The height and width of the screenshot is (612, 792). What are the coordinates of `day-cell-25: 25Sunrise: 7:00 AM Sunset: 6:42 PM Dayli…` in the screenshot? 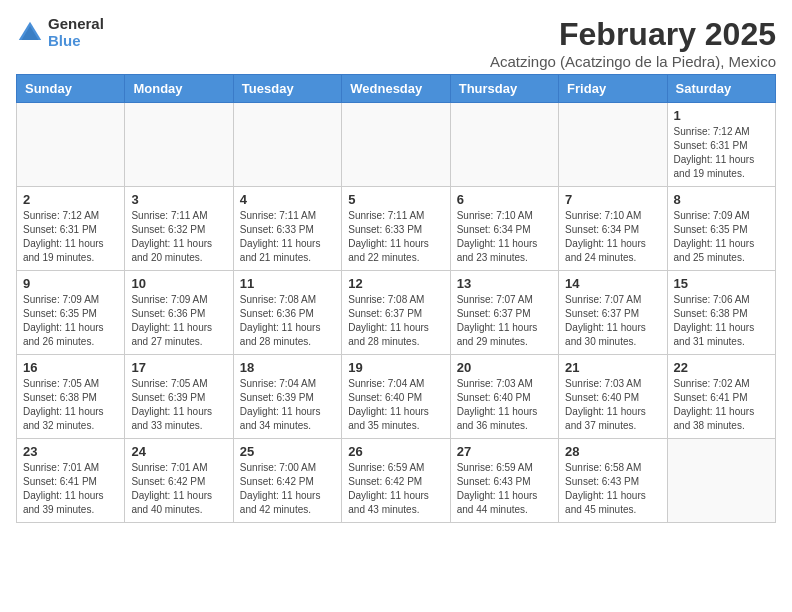 It's located at (287, 481).